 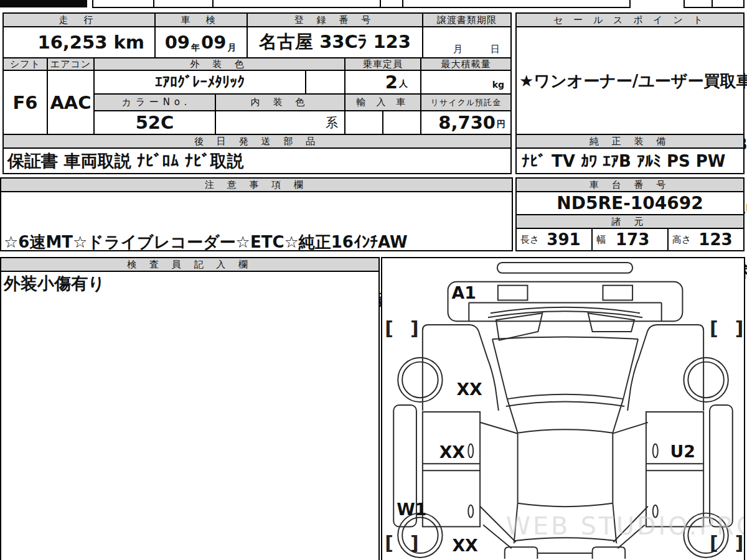 I want to click on interior-color-suffix-text: 系, so click(x=332, y=123).